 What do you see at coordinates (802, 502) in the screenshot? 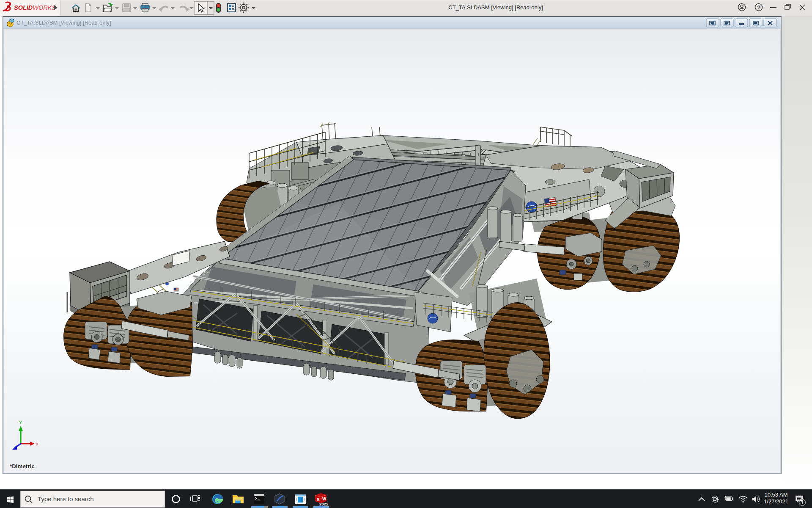
I see `svg-text: 1` at bounding box center [802, 502].